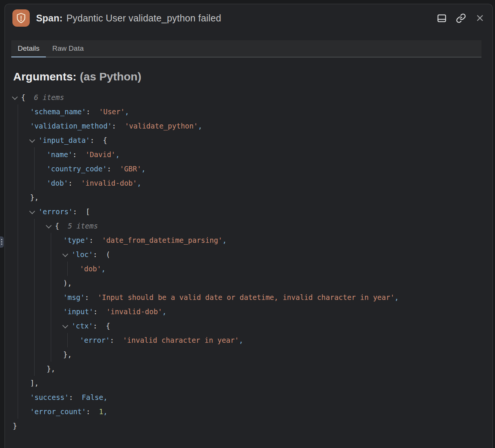 Image resolution: width=495 pixels, height=448 pixels. I want to click on tree-line: 'error': 'invalid character in year',, so click(249, 340).